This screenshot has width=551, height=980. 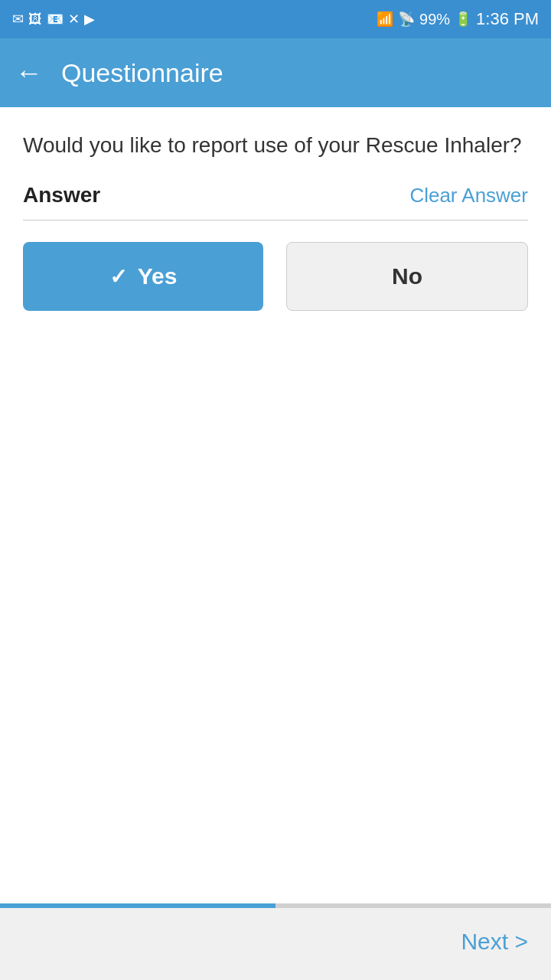 What do you see at coordinates (138, 906) in the screenshot?
I see `progress-bar-fill` at bounding box center [138, 906].